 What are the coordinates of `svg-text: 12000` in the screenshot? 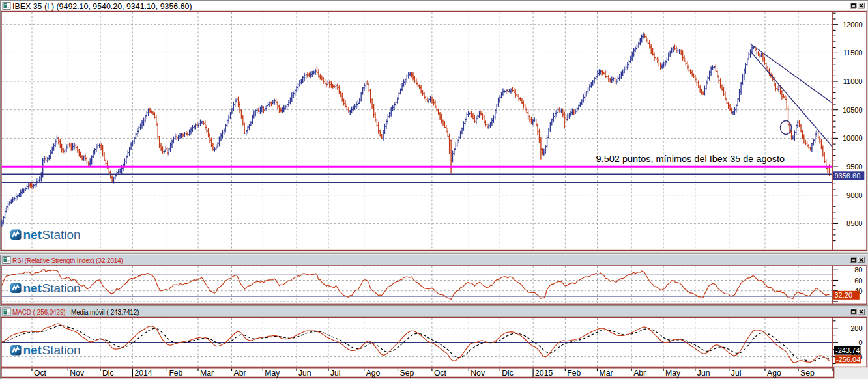 It's located at (852, 25).